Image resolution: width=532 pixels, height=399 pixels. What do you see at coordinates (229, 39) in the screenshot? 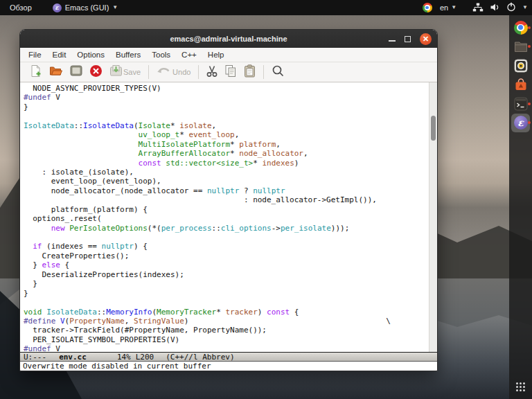
I see `window-title: emacs@admiral-virtual-machine` at bounding box center [229, 39].